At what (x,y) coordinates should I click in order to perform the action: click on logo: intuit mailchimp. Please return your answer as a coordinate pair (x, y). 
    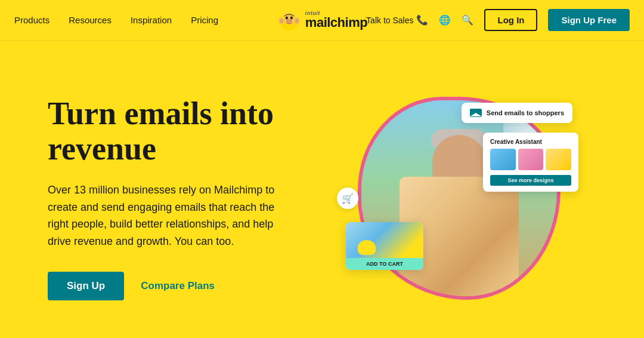
    Looking at the image, I should click on (322, 20).